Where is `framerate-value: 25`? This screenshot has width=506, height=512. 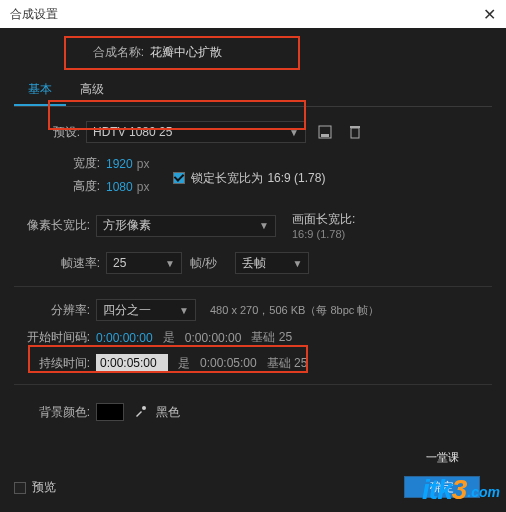 framerate-value: 25 is located at coordinates (120, 263).